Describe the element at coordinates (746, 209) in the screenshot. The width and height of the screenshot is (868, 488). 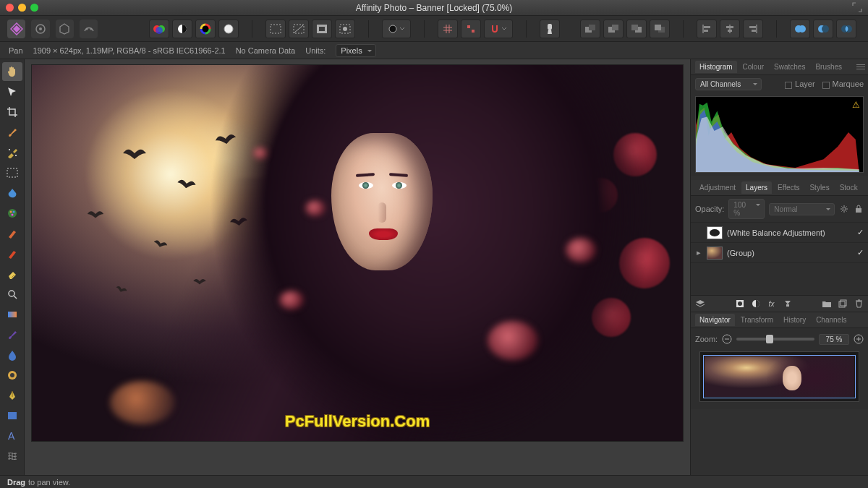
I see `opacity-field: 100 %` at that location.